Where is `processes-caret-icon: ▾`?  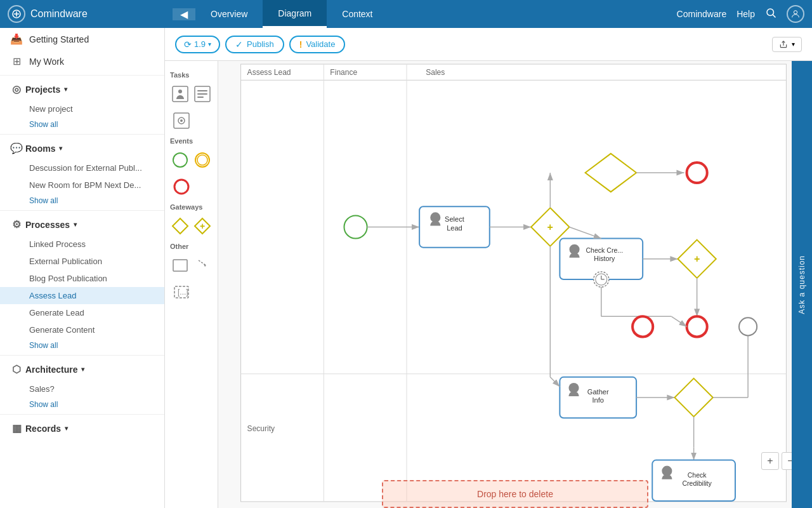
processes-caret-icon: ▾ is located at coordinates (75, 225).